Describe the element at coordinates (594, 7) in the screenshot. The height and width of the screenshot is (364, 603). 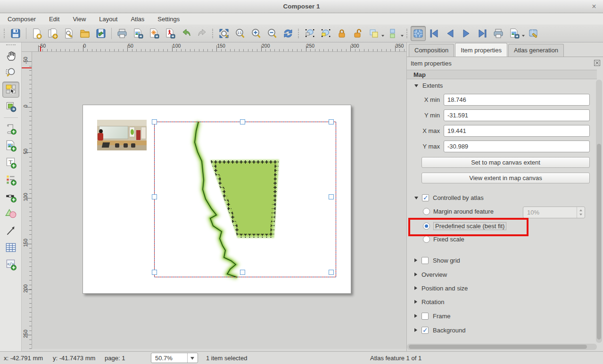
I see `close-icon: ×` at that location.